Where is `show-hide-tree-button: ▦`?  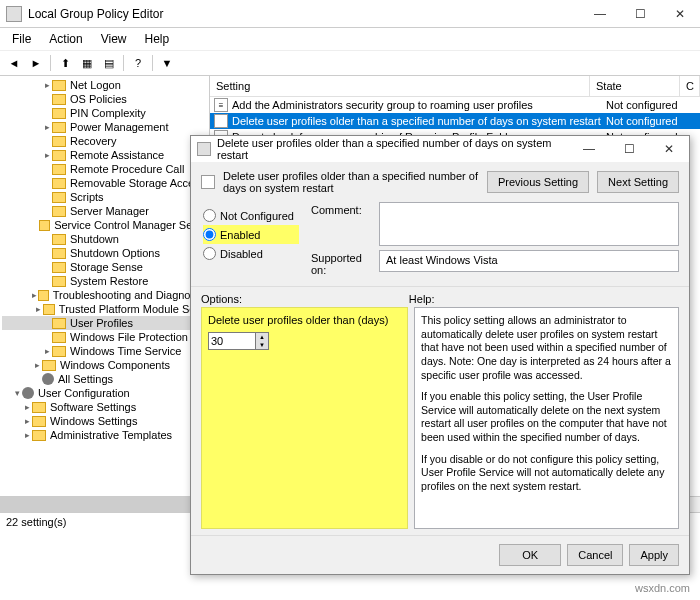
show-hide-tree-button: ▦ is located at coordinates (87, 63).